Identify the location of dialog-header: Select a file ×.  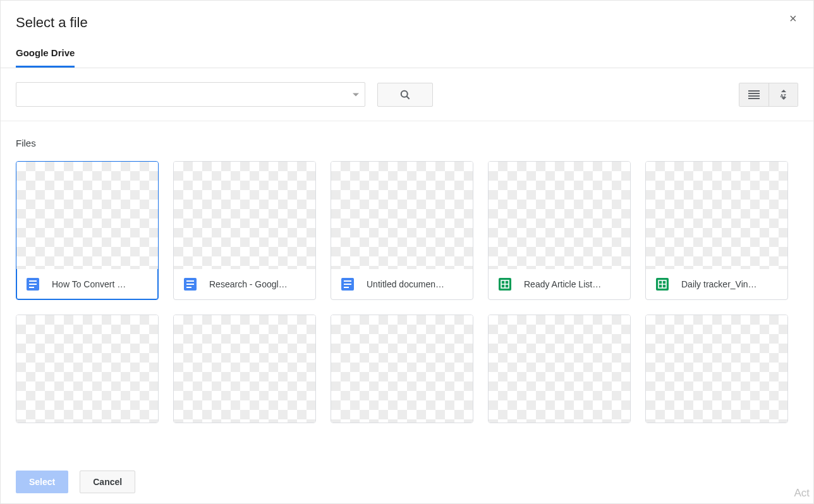
(407, 19).